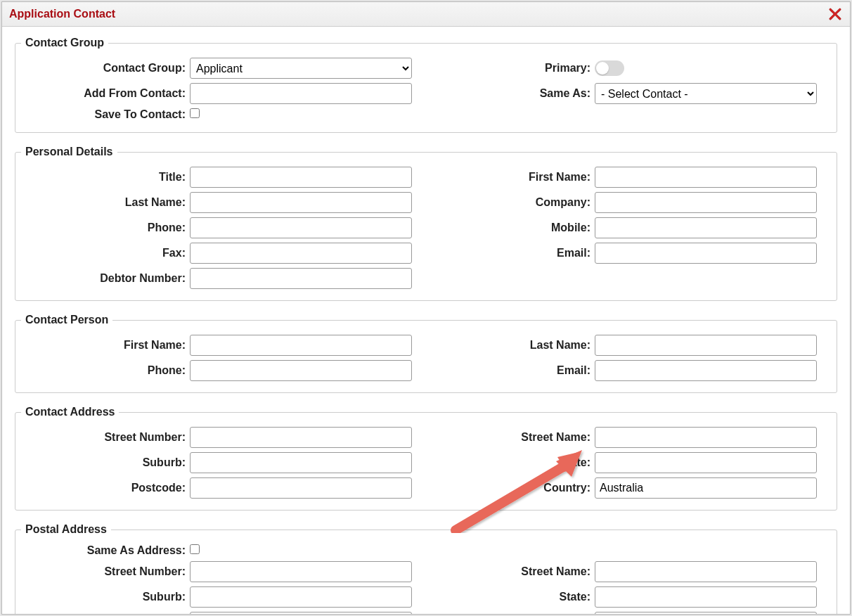  I want to click on phone-input, so click(301, 228).